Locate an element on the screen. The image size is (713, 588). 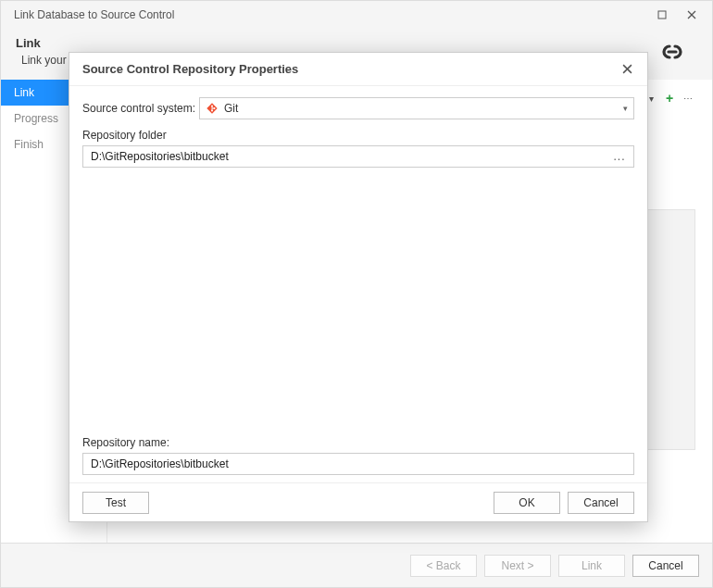
main-toolbar: ▾ + ⋯ is located at coordinates (669, 98).